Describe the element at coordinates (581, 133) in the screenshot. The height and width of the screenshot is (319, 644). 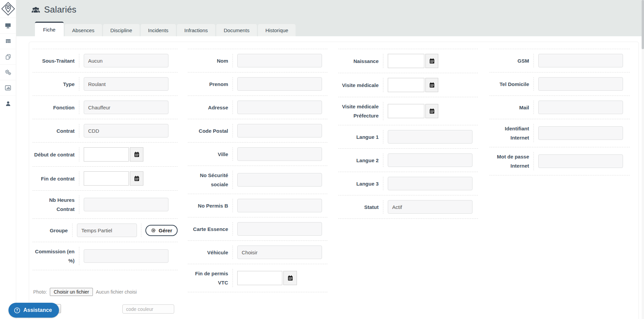
I see `identifiant-internet-input` at that location.